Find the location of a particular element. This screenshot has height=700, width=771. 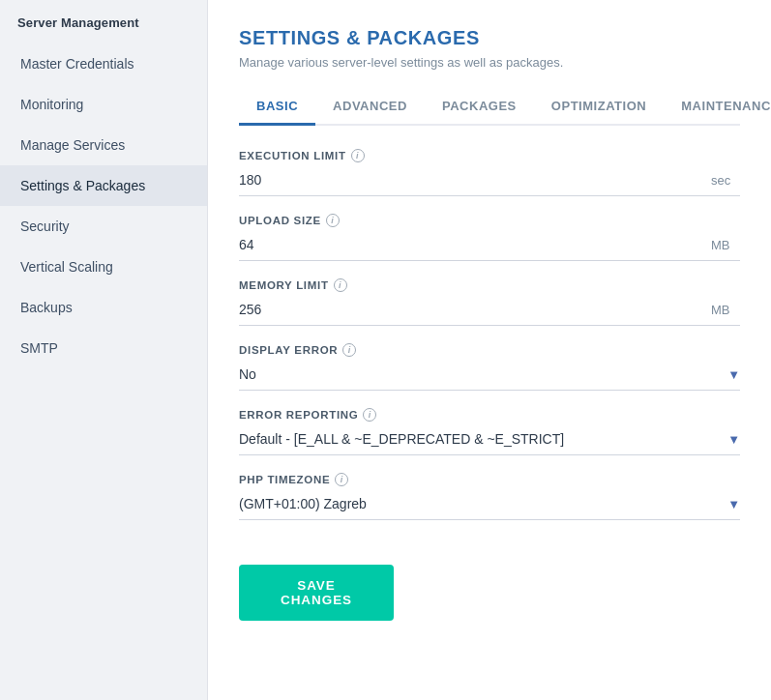

upload-size-input is located at coordinates (471, 245).